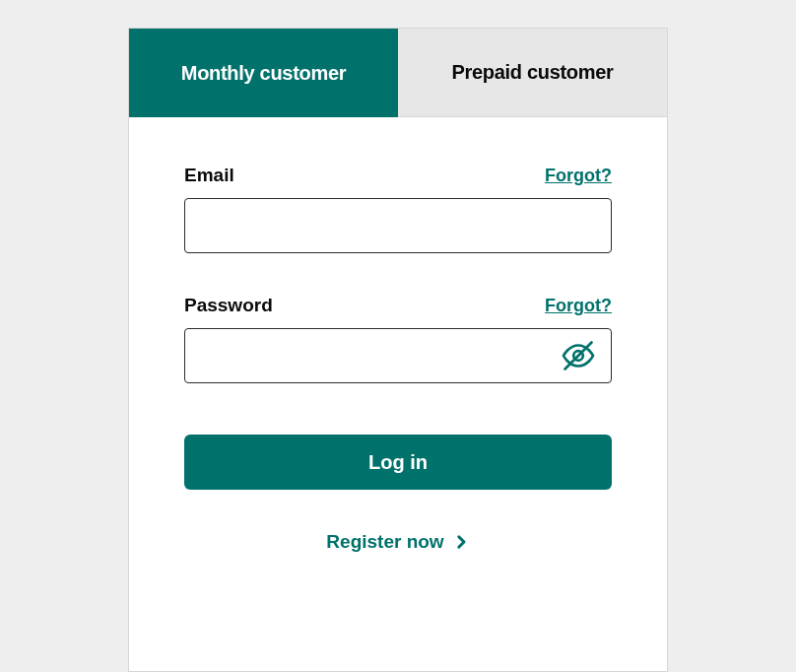 This screenshot has width=796, height=672. Describe the element at coordinates (398, 339) in the screenshot. I see `password-field-group: Password Forgot?` at that location.